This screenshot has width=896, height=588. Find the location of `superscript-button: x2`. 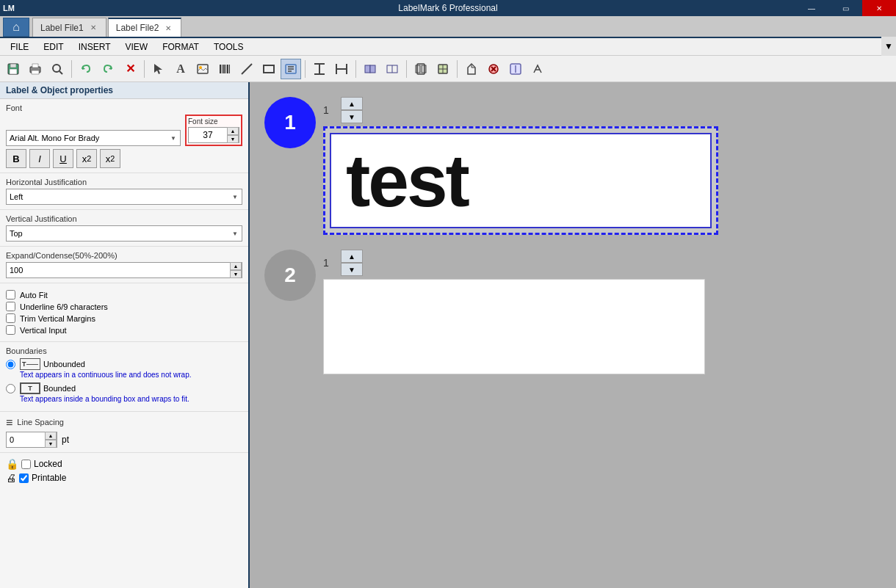

superscript-button: x2 is located at coordinates (87, 159).